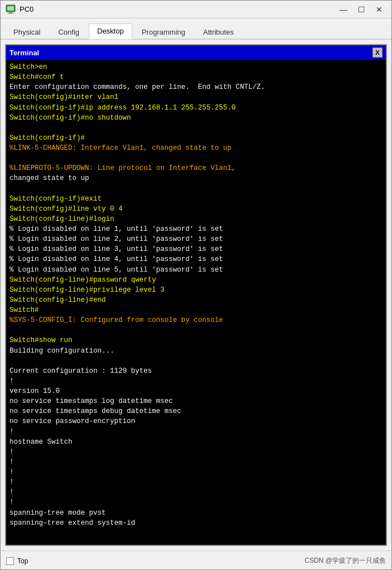 Image resolution: width=392 pixels, height=570 pixels. I want to click on terminal-line: Switch#, so click(25, 310).